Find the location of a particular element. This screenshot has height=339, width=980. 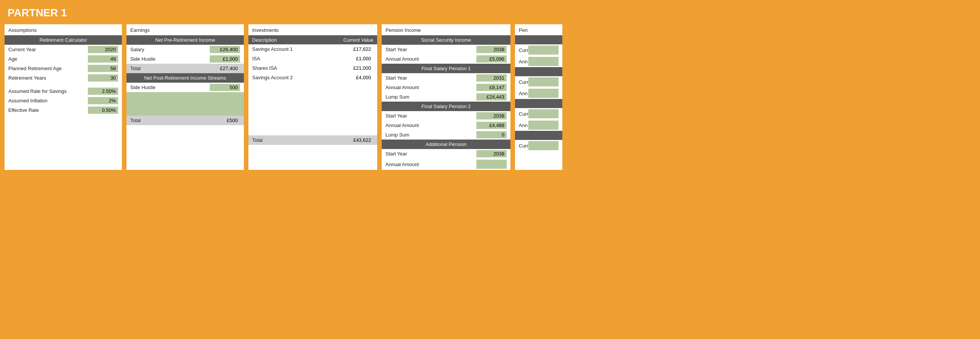

table-row: Assumed Inflation 2% is located at coordinates (63, 101).